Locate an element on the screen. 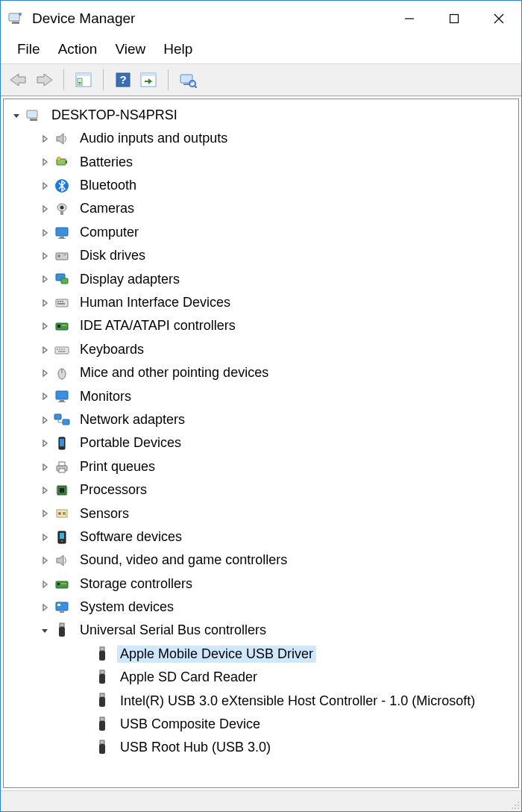 The height and width of the screenshot is (812, 522). minimize-button is located at coordinates (409, 19).